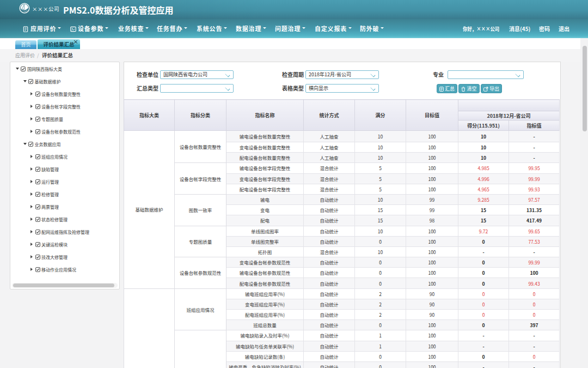 The width and height of the screenshot is (588, 368). Describe the element at coordinates (447, 88) in the screenshot. I see `btn-summary: 汇总` at that location.